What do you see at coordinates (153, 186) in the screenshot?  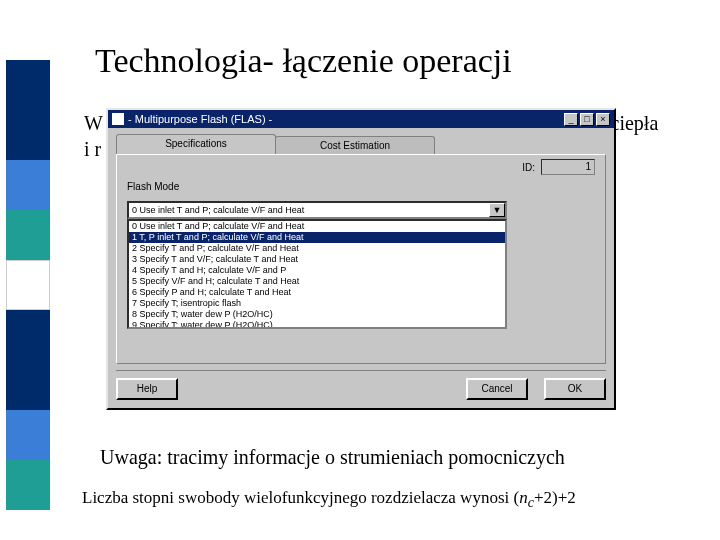 I see `flash-mode-label: Flash Mode` at bounding box center [153, 186].